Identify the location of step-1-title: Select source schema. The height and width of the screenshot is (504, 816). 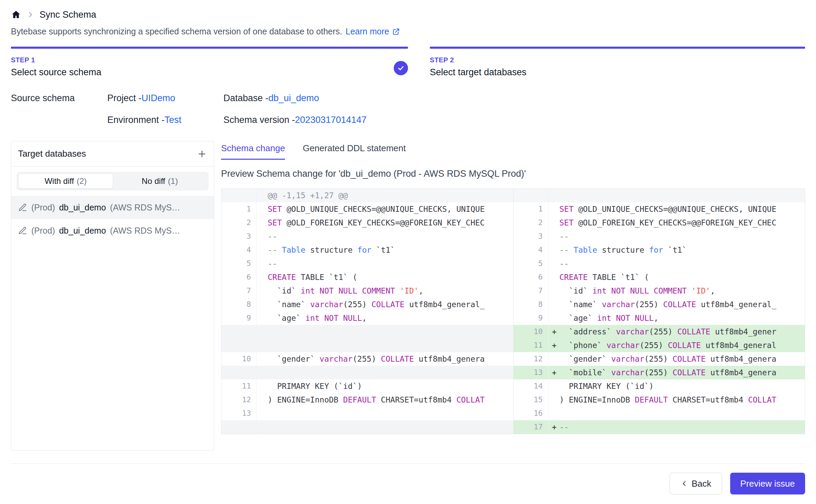
(209, 72).